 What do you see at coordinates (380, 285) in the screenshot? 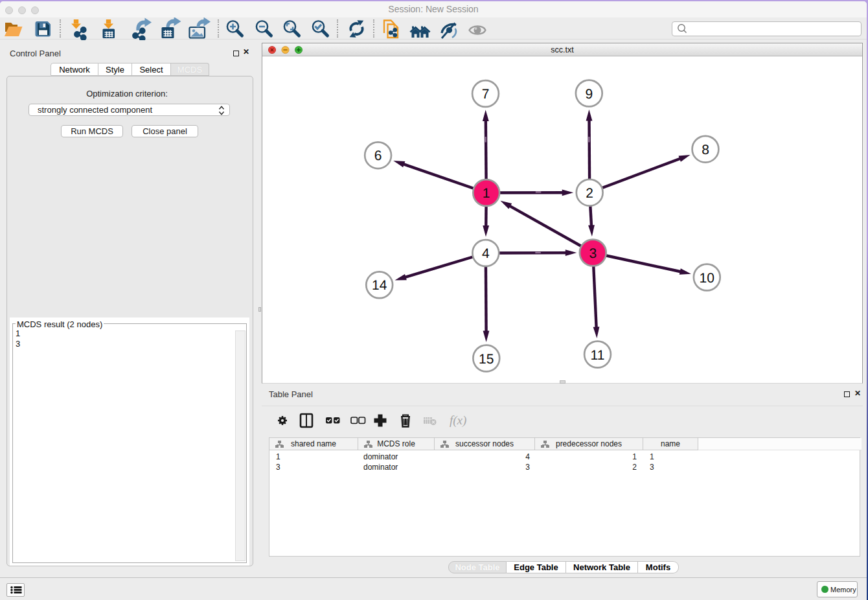
I see `svg-text: 14` at bounding box center [380, 285].